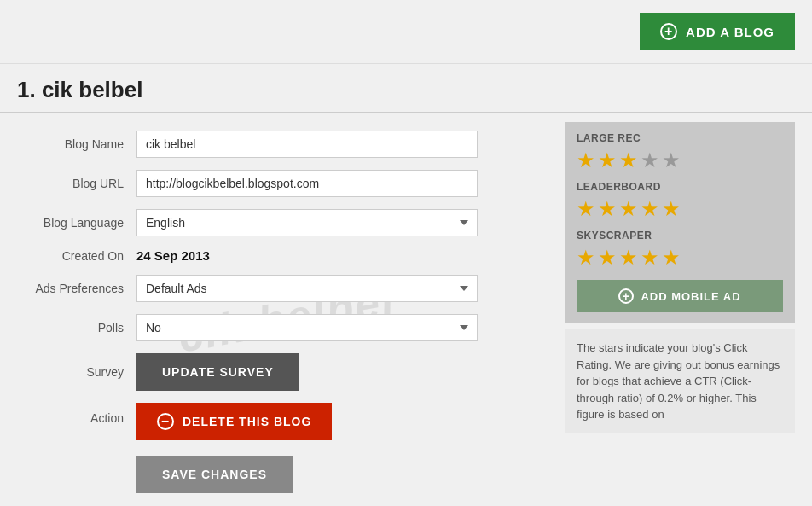  What do you see at coordinates (626, 296) in the screenshot?
I see `add-mobile-plus-icon: +` at bounding box center [626, 296].